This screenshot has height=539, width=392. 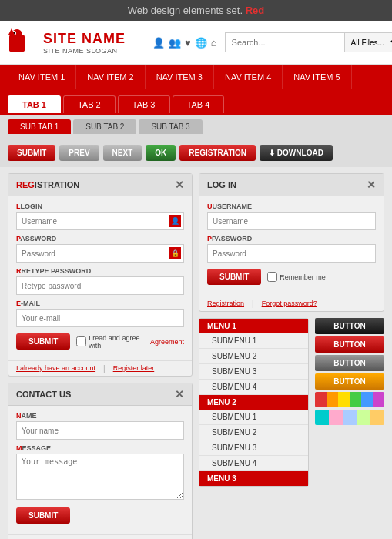 What do you see at coordinates (79, 152) in the screenshot?
I see `prev-button: PREV` at bounding box center [79, 152].